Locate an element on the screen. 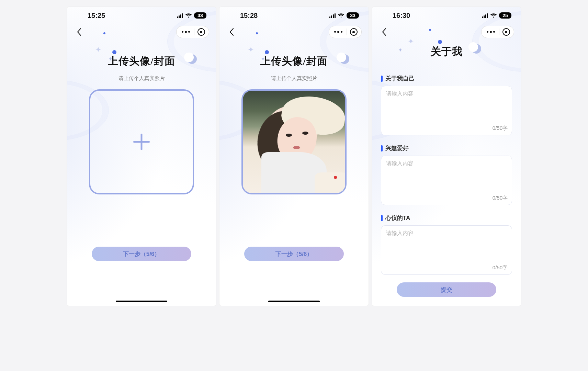 The image size is (588, 371). about-me-form: 关于我自己 请输入内容 0/50字 兴趣爱好 请输入内容 0/50字 心仪的TA… is located at coordinates (446, 167).